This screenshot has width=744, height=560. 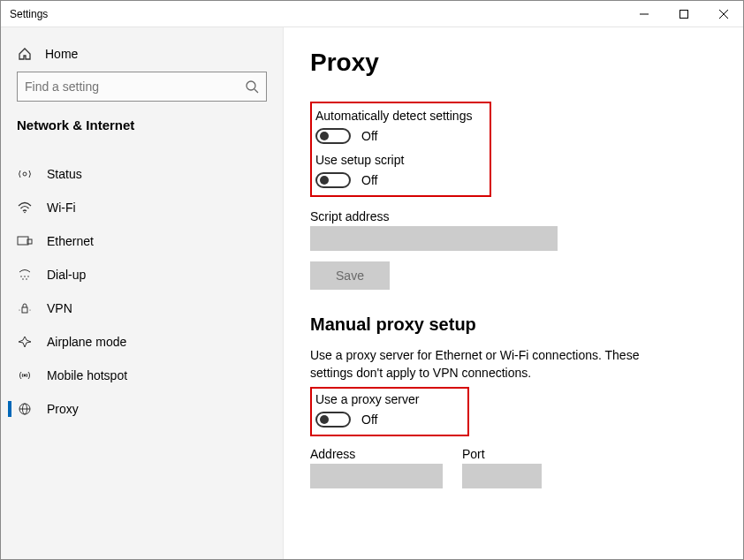 What do you see at coordinates (25, 275) in the screenshot?
I see `dialup-icon` at bounding box center [25, 275].